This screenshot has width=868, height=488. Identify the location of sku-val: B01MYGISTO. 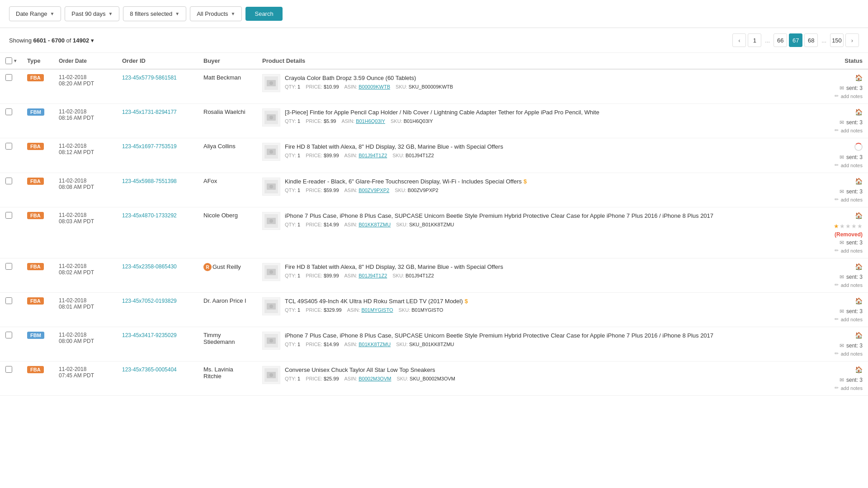
(427, 310).